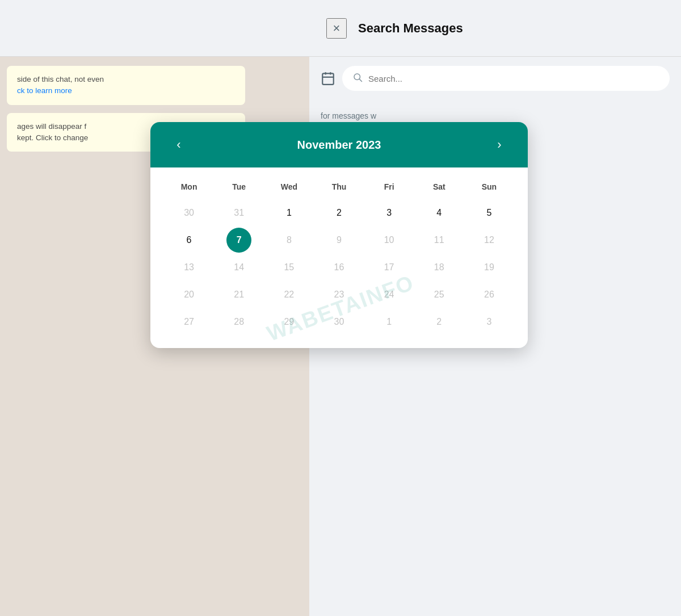 This screenshot has height=616, width=681. Describe the element at coordinates (339, 145) in the screenshot. I see `calendar-month-title: November 2023` at that location.